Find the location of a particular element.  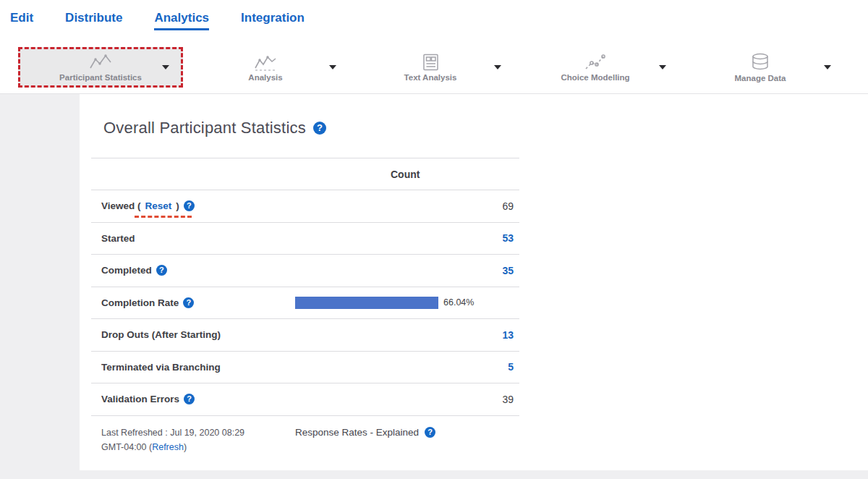

completed-count: 35 is located at coordinates (508, 271).